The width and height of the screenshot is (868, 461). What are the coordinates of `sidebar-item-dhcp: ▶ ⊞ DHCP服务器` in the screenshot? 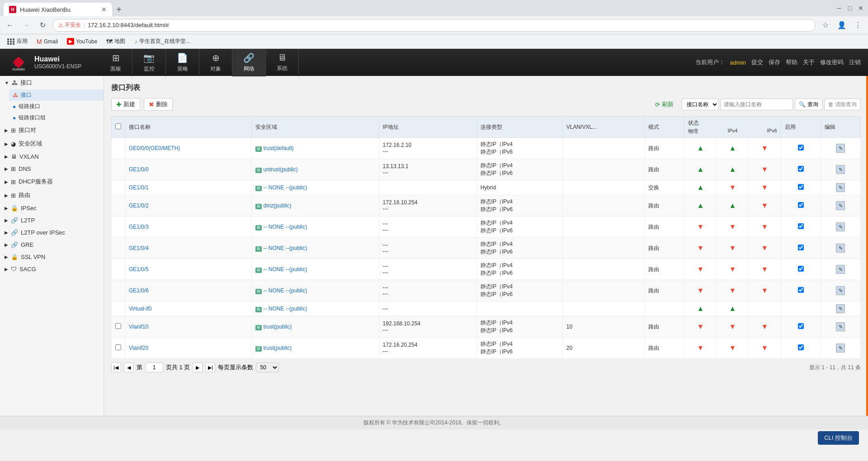 It's located at (52, 182).